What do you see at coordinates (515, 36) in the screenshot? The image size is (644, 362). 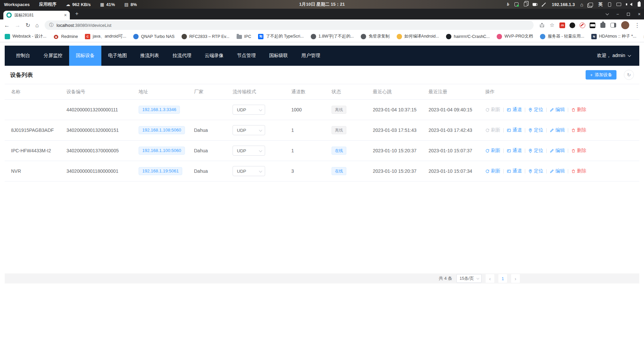 I see `bookmark-item: WVP-PRO文档` at bounding box center [515, 36].